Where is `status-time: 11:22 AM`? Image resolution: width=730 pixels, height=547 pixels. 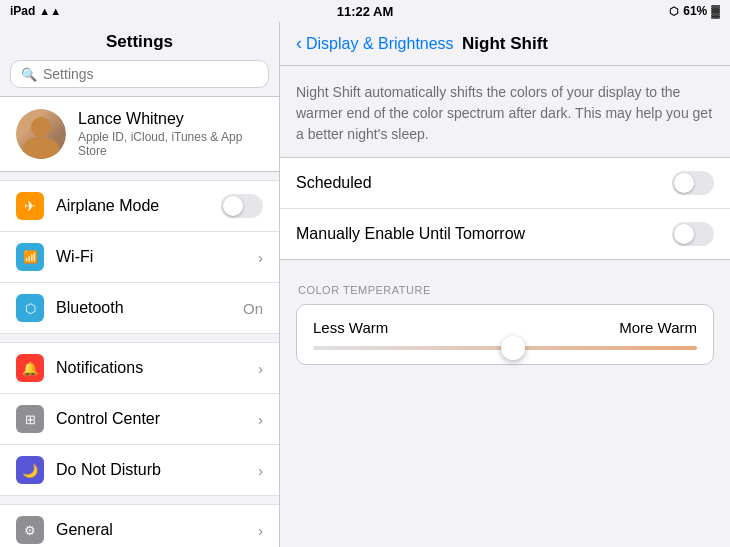 status-time: 11:22 AM is located at coordinates (366, 12).